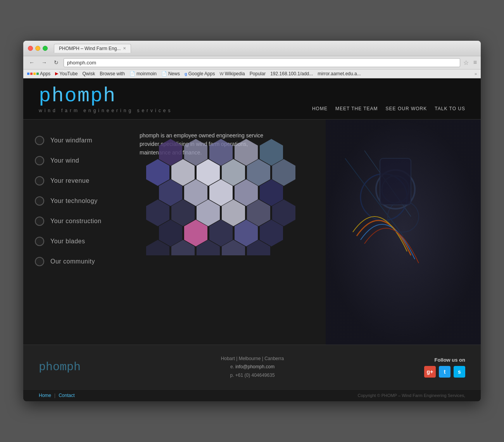 This screenshot has height=442, width=504. I want to click on bookmarks-bar: Apps ▶ YouTube Qwisk Browse with 📄 moinm…, so click(252, 74).